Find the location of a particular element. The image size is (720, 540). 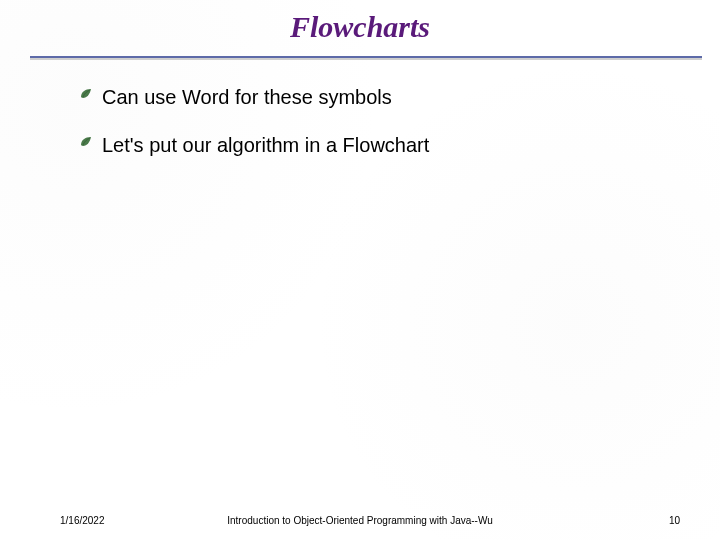

slide-title: Flowcharts is located at coordinates (360, 27).